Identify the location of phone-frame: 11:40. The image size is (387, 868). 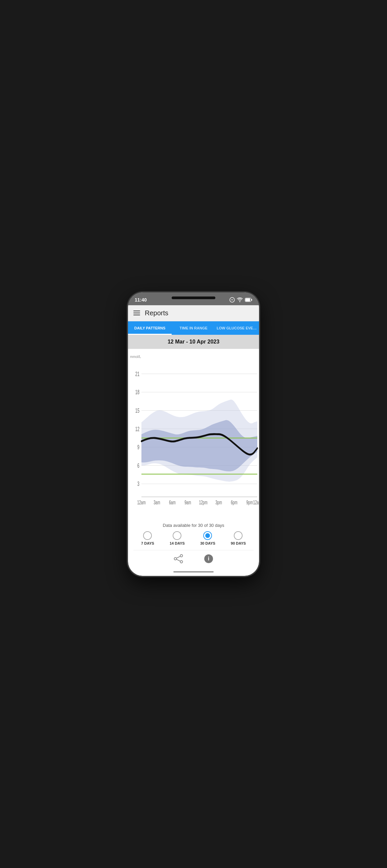
(194, 434).